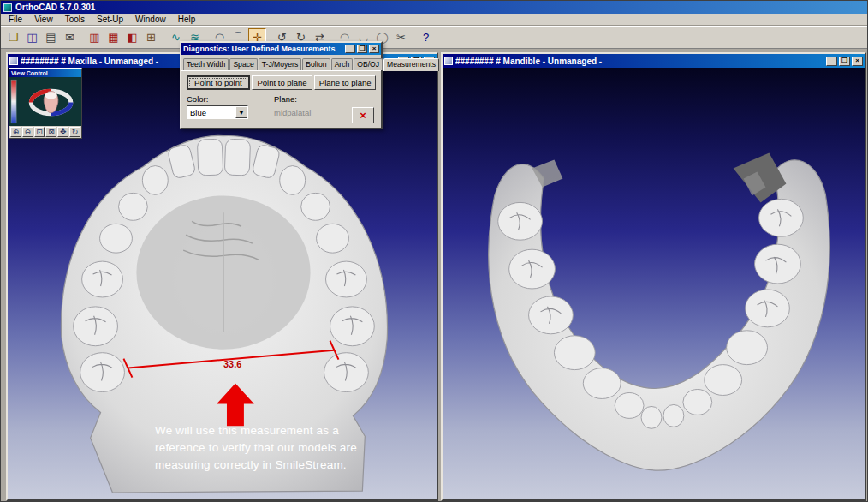 The height and width of the screenshot is (502, 868). I want to click on annotation-text: We will use this measurement as areferen…, so click(271, 448).